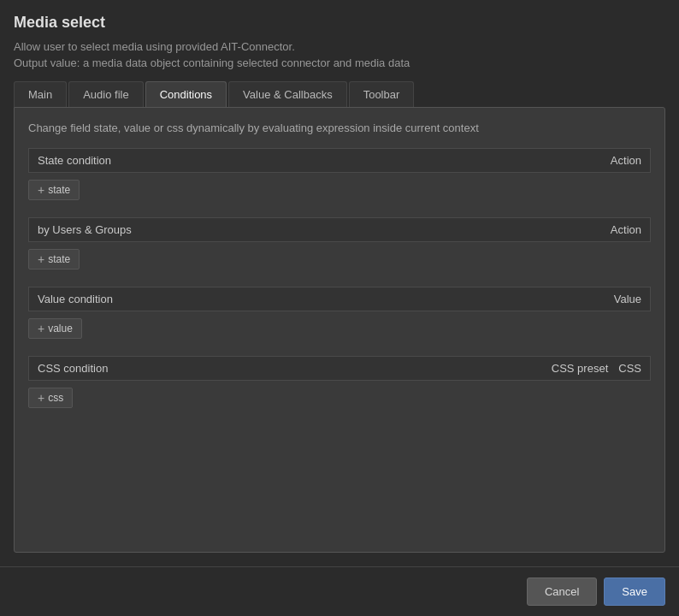  I want to click on modal-description: Allow user to select media using provide…, so click(340, 46).